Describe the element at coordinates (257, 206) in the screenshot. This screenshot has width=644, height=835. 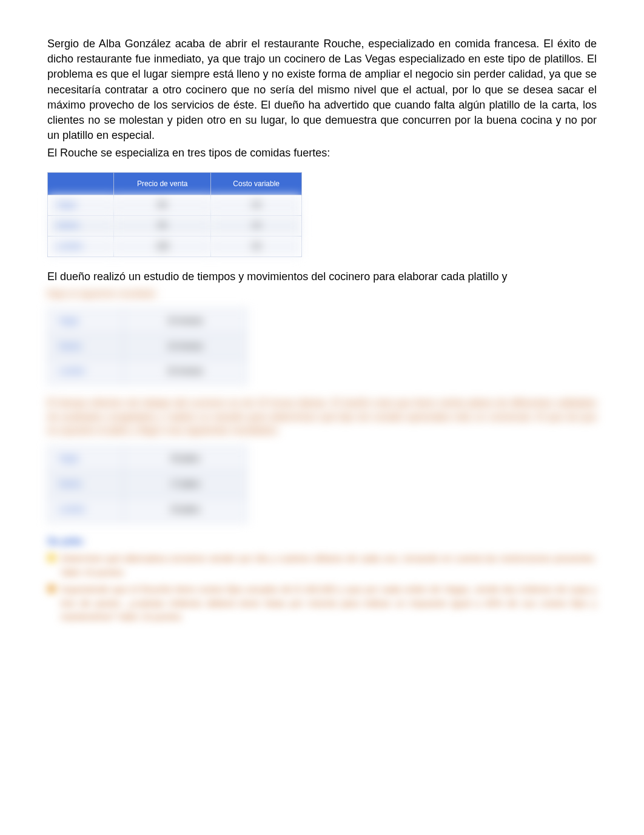
I see `cell-val: 20` at that location.